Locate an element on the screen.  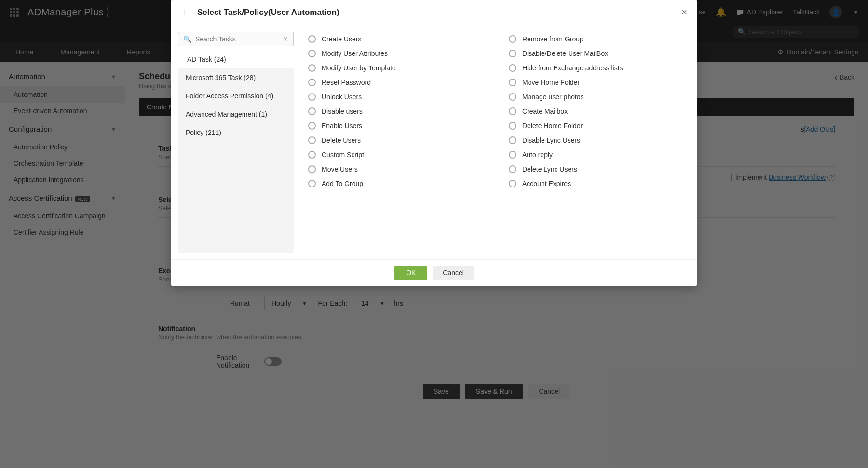
task-search: 🔍 ✕ is located at coordinates (236, 39).